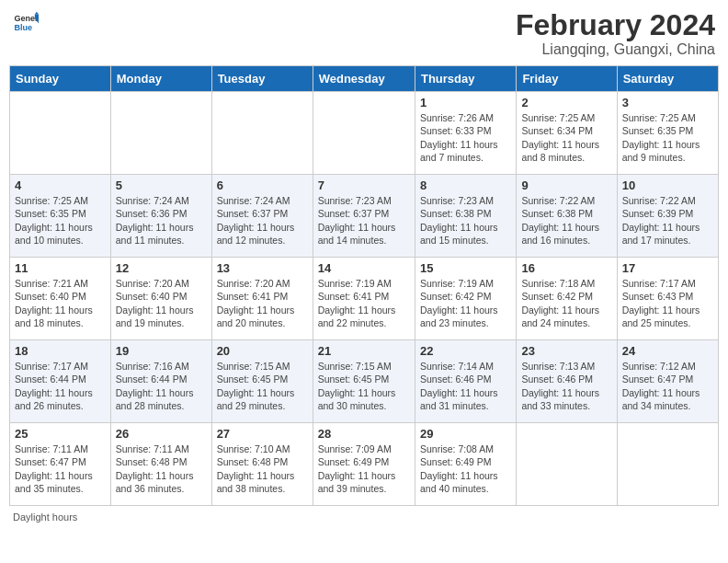 This screenshot has width=728, height=563. I want to click on day-detail: Sunrise: 7:11 AMSunset: 6:47 PMDaylight:…, so click(61, 469).